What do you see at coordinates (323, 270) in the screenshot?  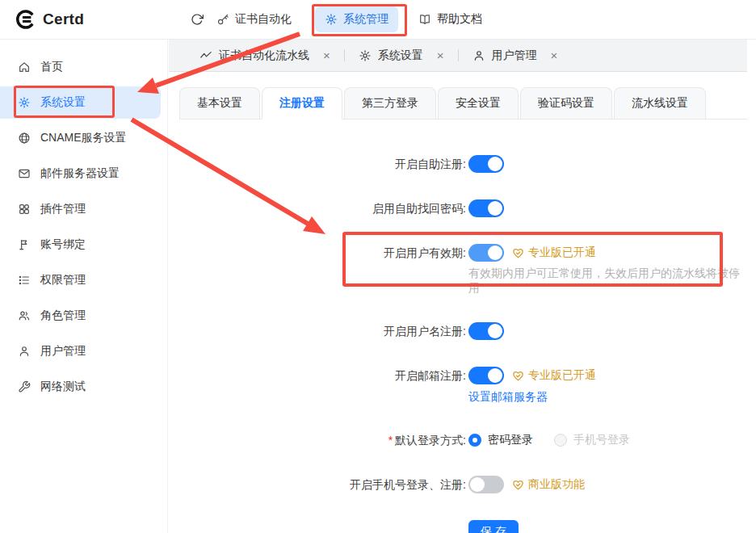 I see `form-label: 开启用户有效期:` at bounding box center [323, 270].